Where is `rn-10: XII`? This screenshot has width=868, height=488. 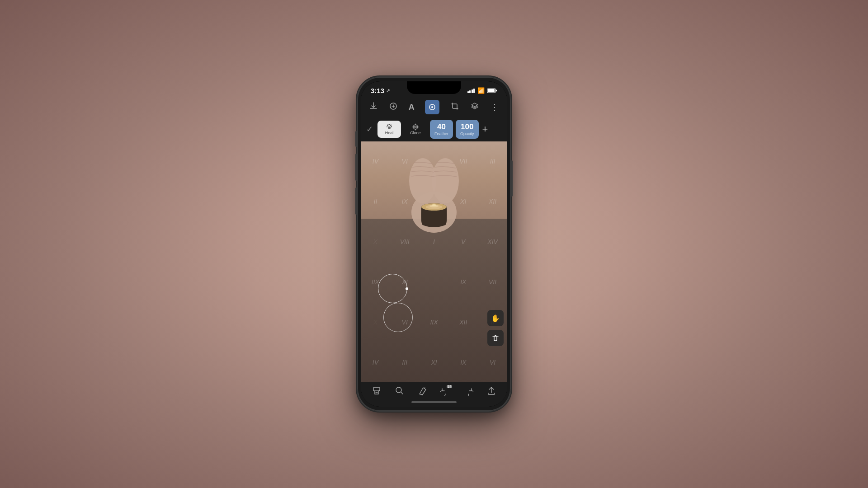
rn-10: XII is located at coordinates (493, 202).